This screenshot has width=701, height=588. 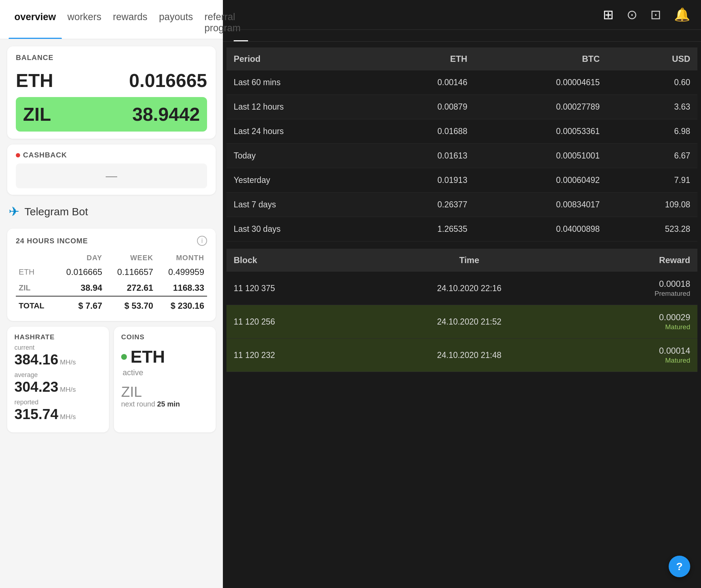 I want to click on period-cell: Last 7 days, so click(x=300, y=205).